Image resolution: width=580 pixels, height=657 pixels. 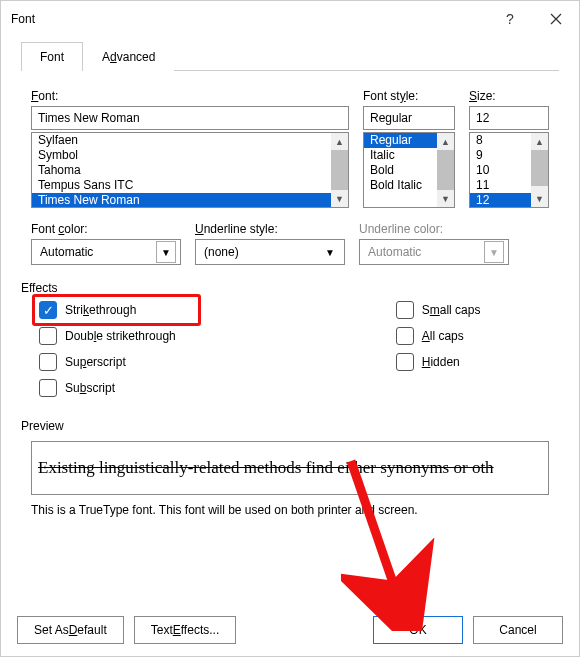 I want to click on window-title: Font, so click(x=249, y=19).